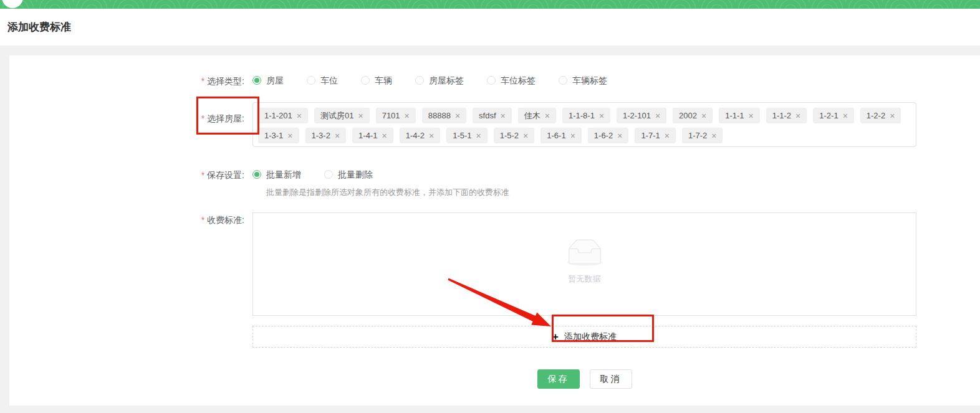 This screenshot has height=413, width=980. I want to click on empty-state: 暂无数据, so click(585, 262).